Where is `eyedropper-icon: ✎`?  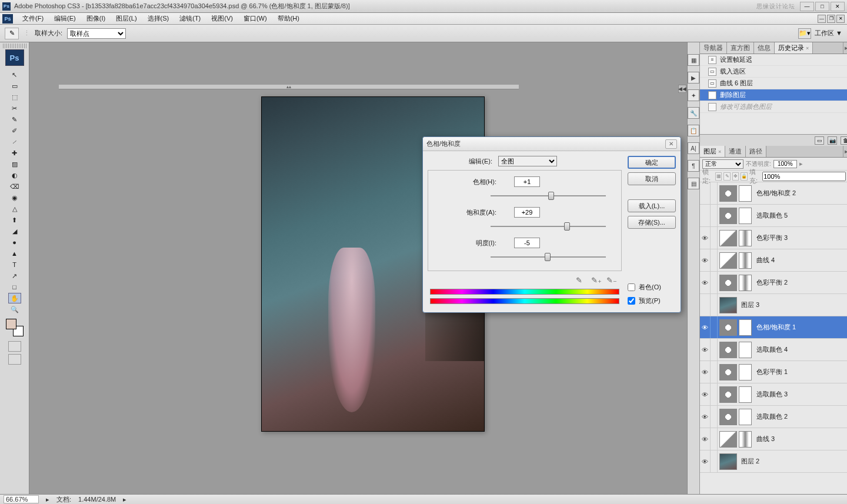
eyedropper-icon: ✎ is located at coordinates (581, 281).